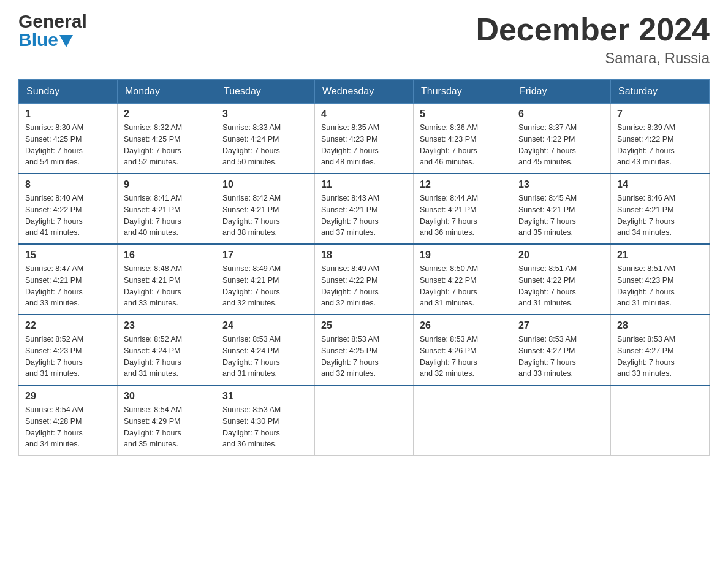 This screenshot has width=728, height=563. Describe the element at coordinates (463, 255) in the screenshot. I see `day-number: 19` at that location.